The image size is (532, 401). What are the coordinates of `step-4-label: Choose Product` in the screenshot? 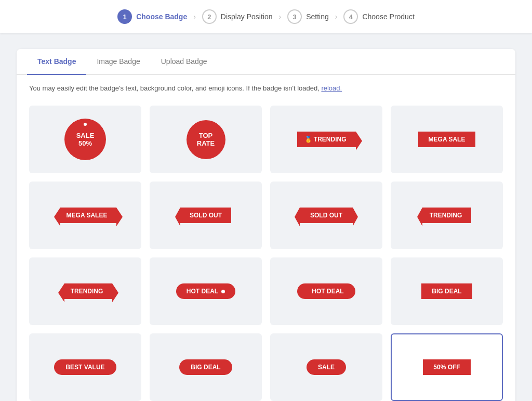 It's located at (388, 17).